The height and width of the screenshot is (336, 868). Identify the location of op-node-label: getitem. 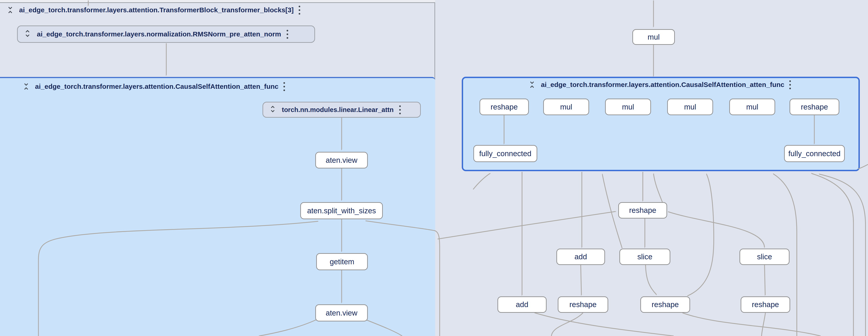
(342, 262).